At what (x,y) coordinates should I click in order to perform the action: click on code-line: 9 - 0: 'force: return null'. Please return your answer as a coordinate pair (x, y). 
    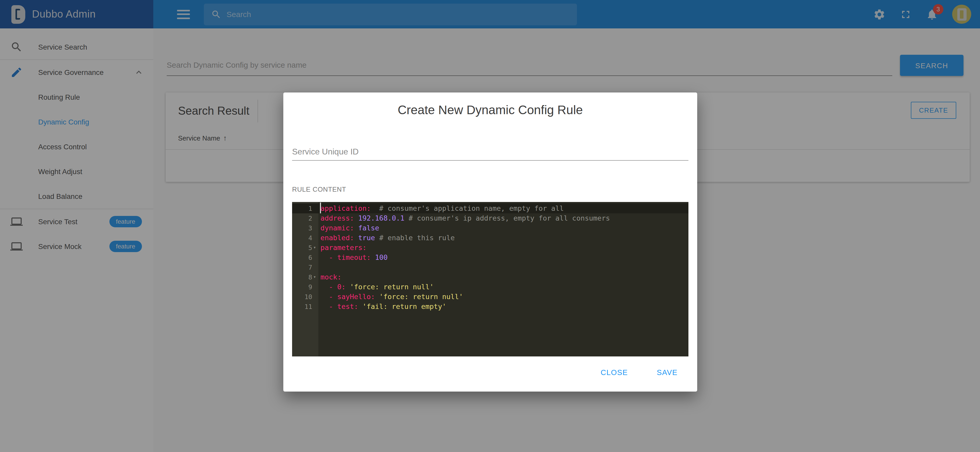
    Looking at the image, I should click on (490, 287).